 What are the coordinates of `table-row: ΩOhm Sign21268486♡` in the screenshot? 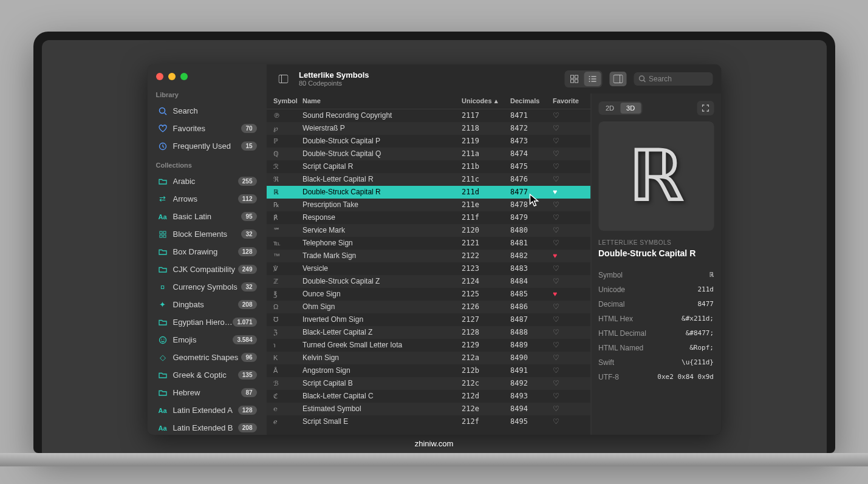 It's located at (428, 307).